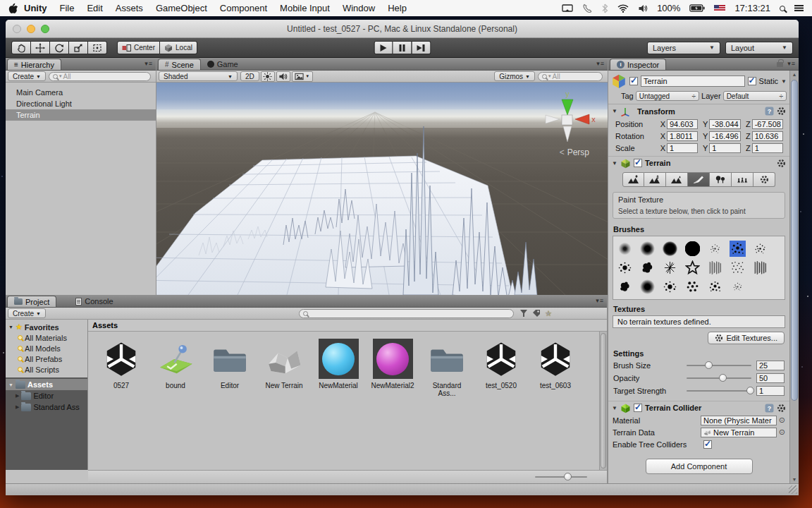  What do you see at coordinates (383, 48) in the screenshot?
I see `play-button` at bounding box center [383, 48].